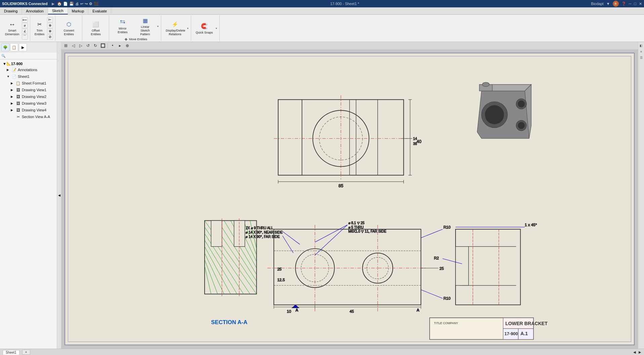  Describe the element at coordinates (59, 4) in the screenshot. I see `home-icon: 🏠` at that location.